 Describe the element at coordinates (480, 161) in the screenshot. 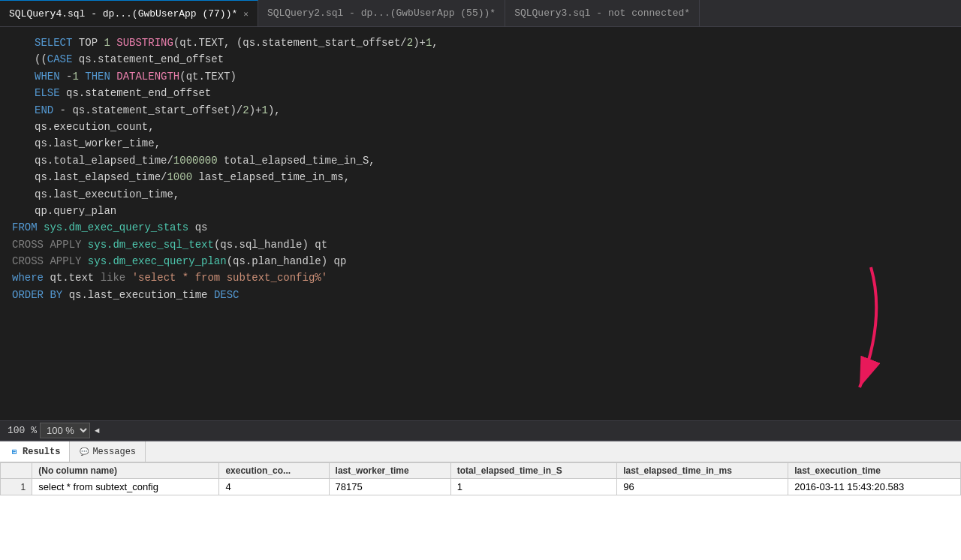

I see `code-line: qs.total_elapsed_time/1000000 total_elap…` at that location.